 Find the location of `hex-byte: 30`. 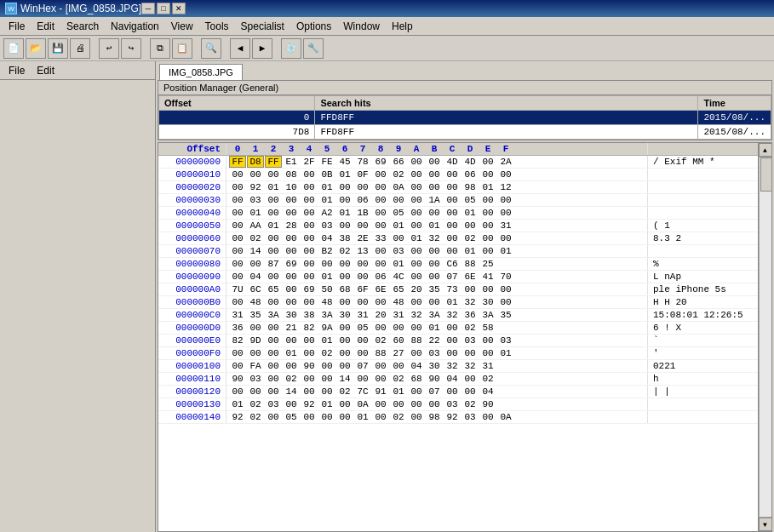

hex-byte: 30 is located at coordinates (345, 315).